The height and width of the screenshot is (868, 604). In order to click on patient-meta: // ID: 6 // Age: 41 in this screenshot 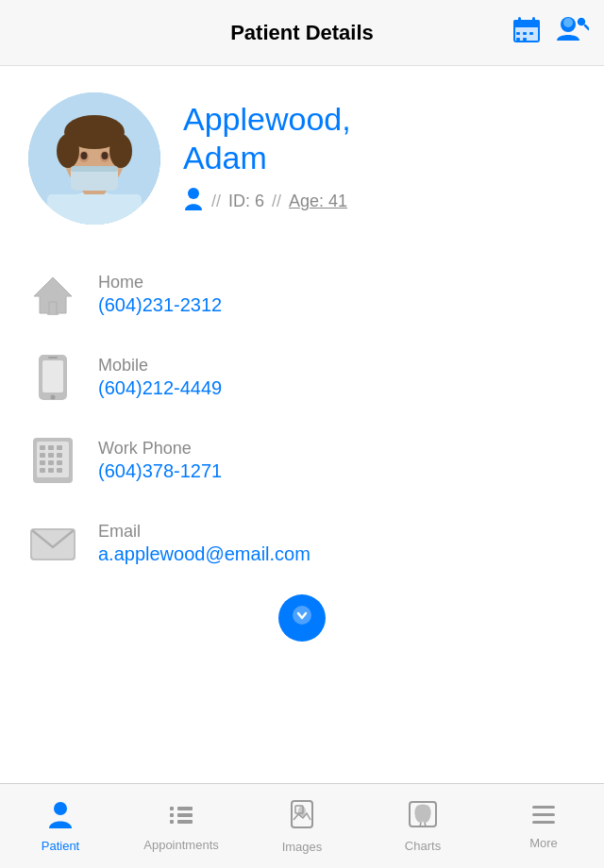, I will do `click(267, 202)`.